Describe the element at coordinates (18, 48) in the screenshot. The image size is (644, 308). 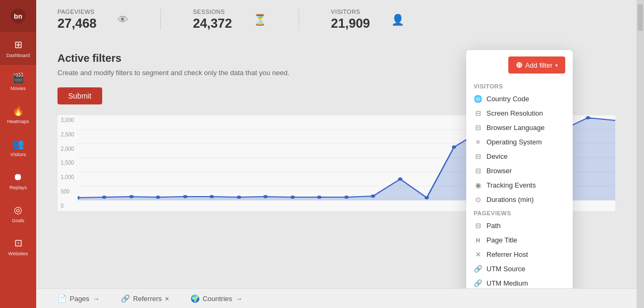
I see `sidebar-item-dashboard: ⊞ Dashboard` at that location.